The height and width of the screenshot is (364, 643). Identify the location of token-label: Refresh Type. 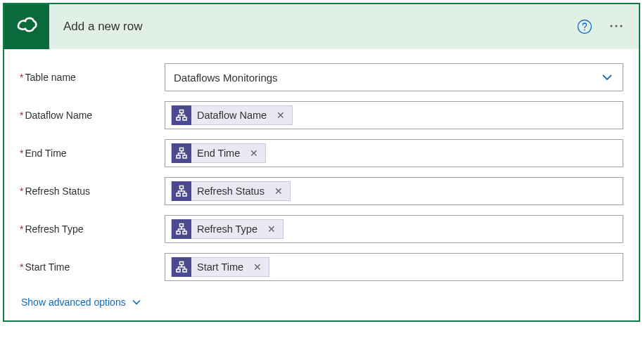
(228, 229).